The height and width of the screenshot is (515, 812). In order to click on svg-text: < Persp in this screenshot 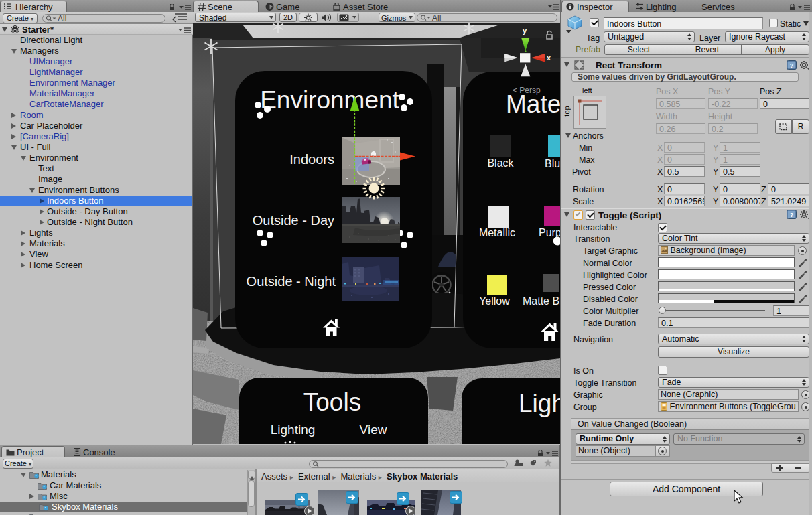, I will do `click(527, 90)`.